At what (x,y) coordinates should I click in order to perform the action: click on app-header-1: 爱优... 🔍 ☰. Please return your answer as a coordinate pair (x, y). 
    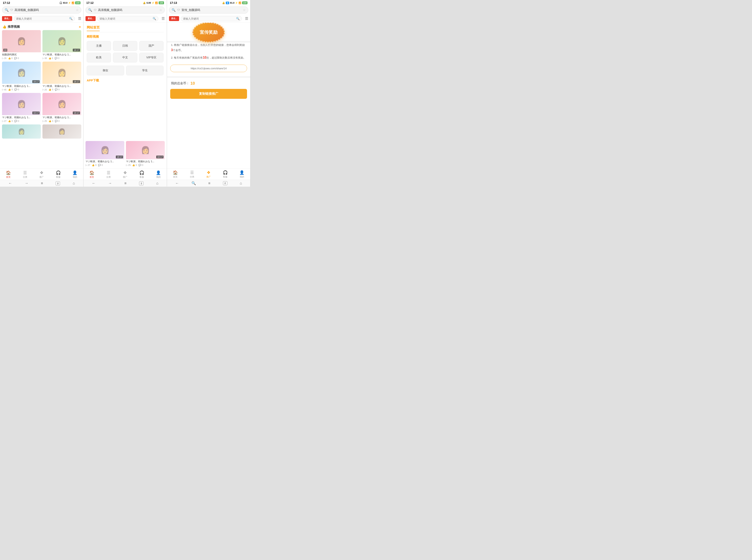
    Looking at the image, I should click on (42, 19).